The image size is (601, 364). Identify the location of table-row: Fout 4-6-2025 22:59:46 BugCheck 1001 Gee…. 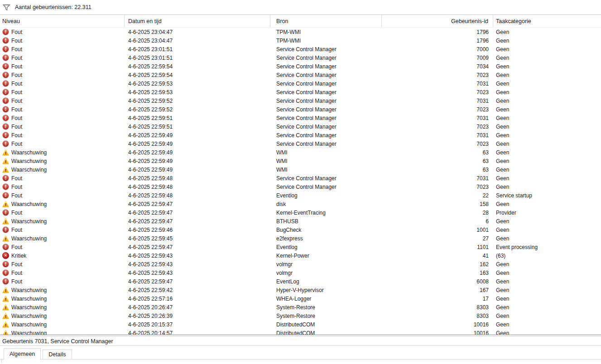
(301, 230).